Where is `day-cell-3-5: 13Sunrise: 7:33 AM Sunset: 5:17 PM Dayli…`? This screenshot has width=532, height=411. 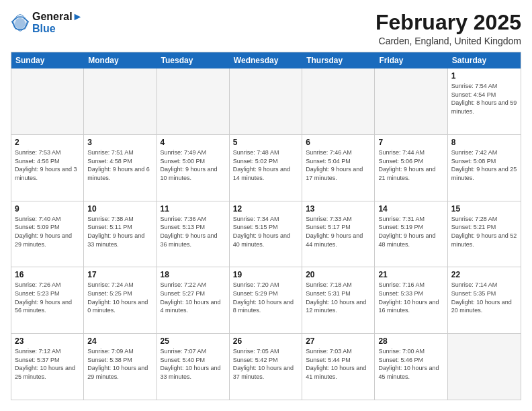 day-cell-3-5: 13Sunrise: 7:33 AM Sunset: 5:17 PM Dayli… is located at coordinates (339, 234).